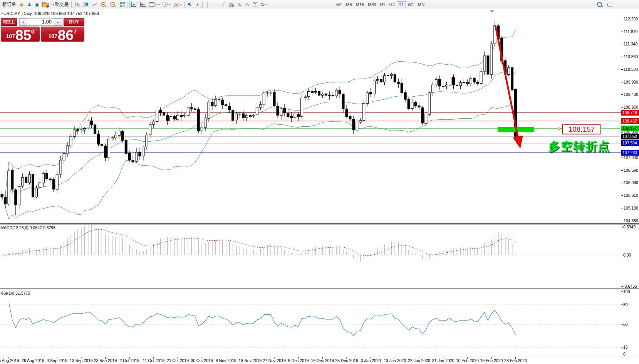  I want to click on search-button, so click(599, 5).